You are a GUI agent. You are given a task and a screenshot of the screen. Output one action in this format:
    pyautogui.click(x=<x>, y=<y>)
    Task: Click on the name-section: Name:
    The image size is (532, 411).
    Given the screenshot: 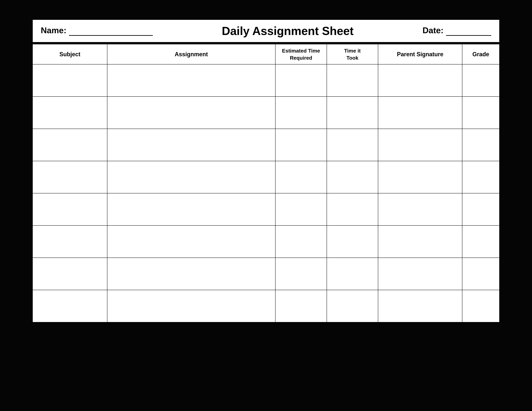 What is the action you would take?
    pyautogui.click(x=97, y=31)
    